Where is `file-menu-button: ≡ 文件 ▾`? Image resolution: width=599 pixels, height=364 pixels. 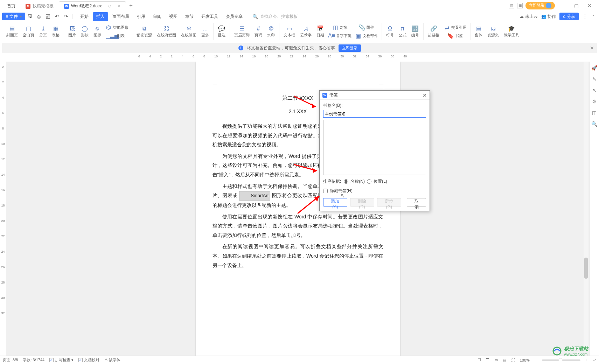
file-menu-button: ≡ 文件 ▾ is located at coordinates (14, 16).